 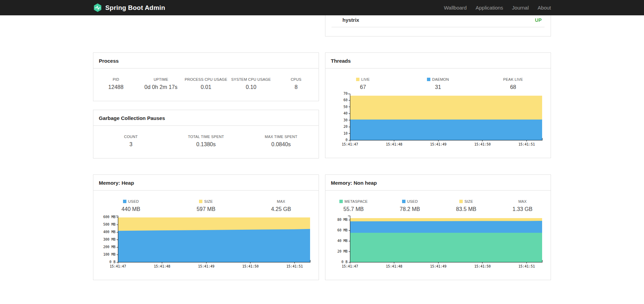 What do you see at coordinates (206, 242) in the screenshot?
I see `heap-chart: 0 B100 MB200 MB300 MB400 MB500 MB600 MB1…` at bounding box center [206, 242].